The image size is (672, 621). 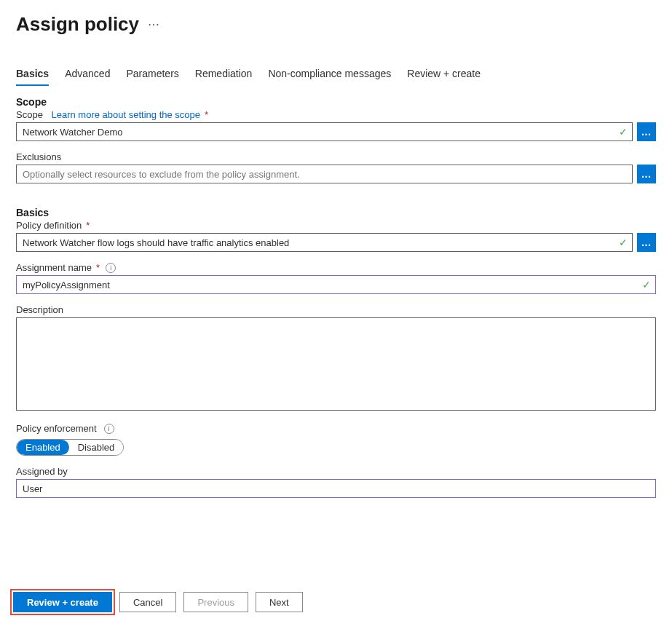 What do you see at coordinates (32, 74) in the screenshot?
I see `tab-basics: Basics` at bounding box center [32, 74].